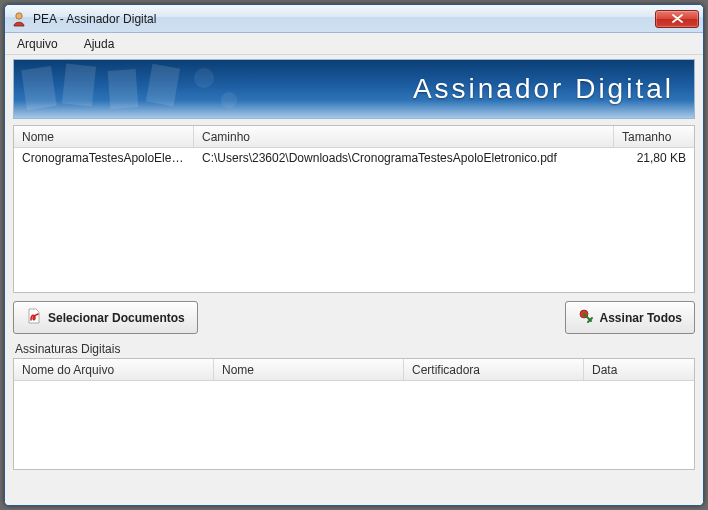 This screenshot has height=510, width=708. What do you see at coordinates (404, 136) in the screenshot?
I see `column-header-caminho: Caminho` at bounding box center [404, 136].